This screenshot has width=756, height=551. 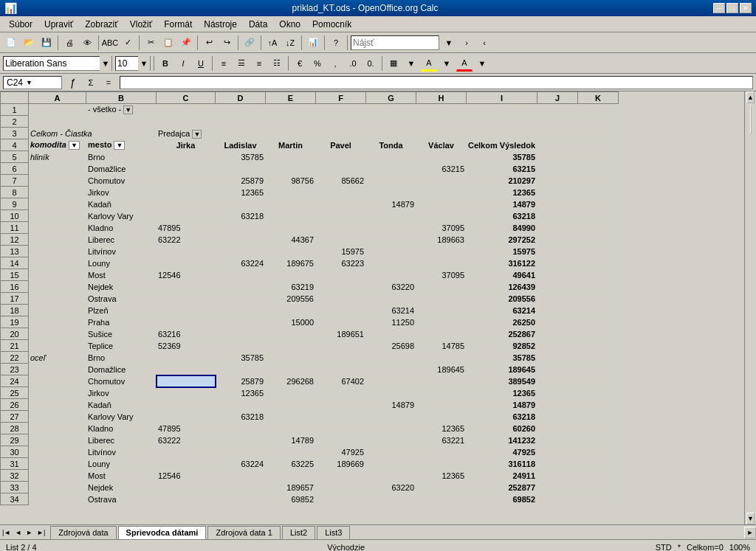 What do you see at coordinates (449, 43) in the screenshot?
I see `search-go-button: ▼` at bounding box center [449, 43].